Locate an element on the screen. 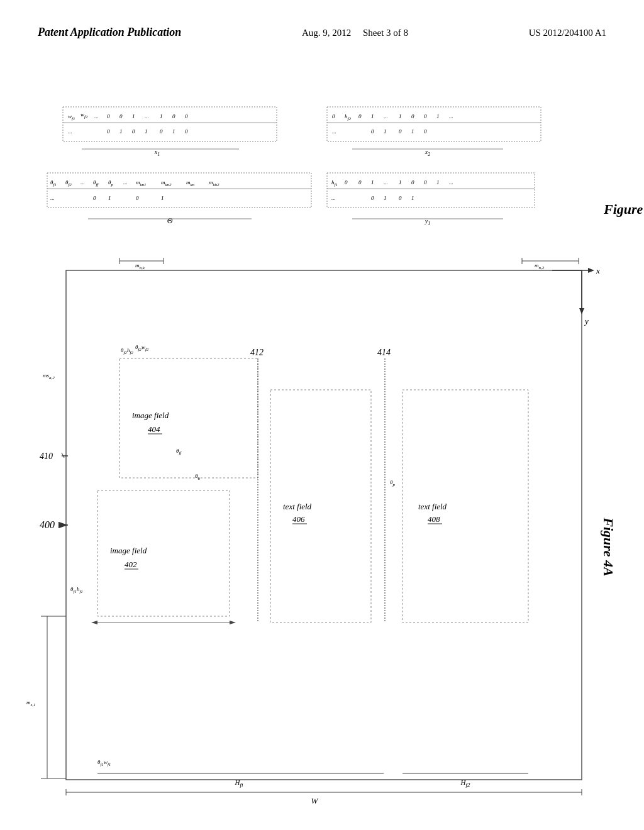 The image size is (644, 830). svg-text: θit is located at coordinates (197, 477).